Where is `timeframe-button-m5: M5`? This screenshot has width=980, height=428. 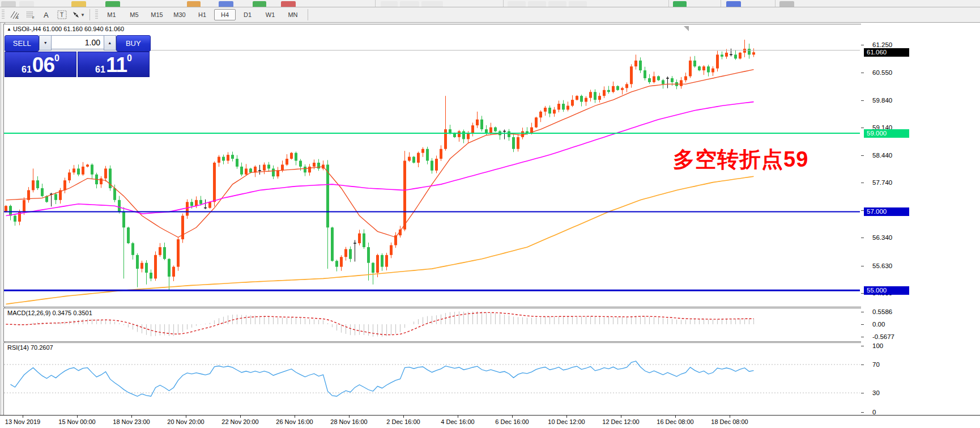
timeframe-button-m5: M5 is located at coordinates (134, 15).